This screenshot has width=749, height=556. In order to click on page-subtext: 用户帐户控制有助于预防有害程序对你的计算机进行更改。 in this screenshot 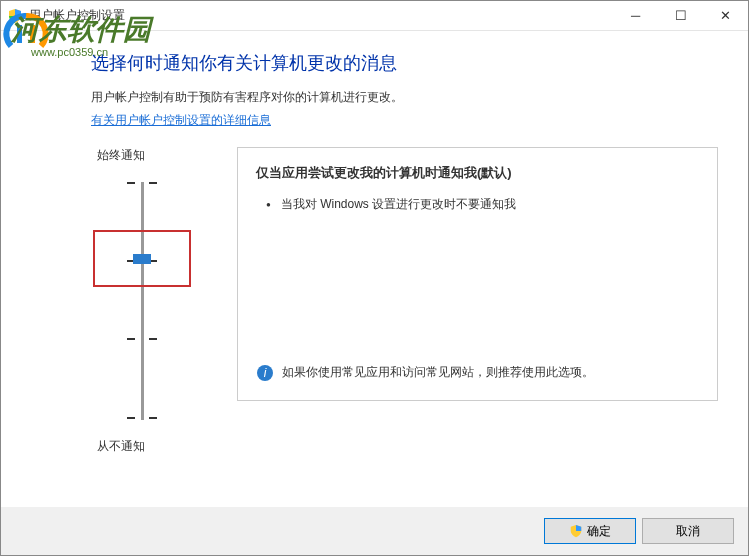, I will do `click(404, 98)`.